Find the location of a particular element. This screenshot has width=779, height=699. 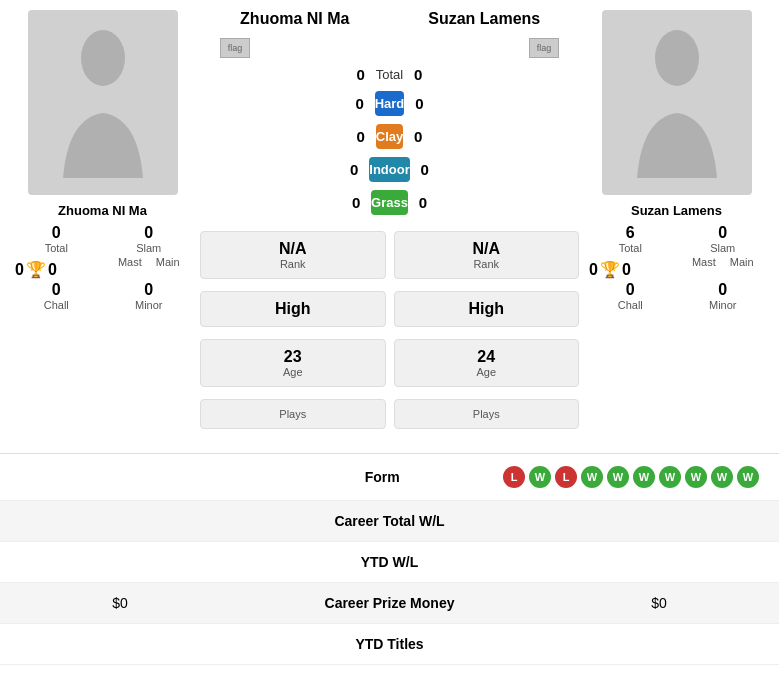

player2-minor-label: Minor is located at coordinates (723, 305).